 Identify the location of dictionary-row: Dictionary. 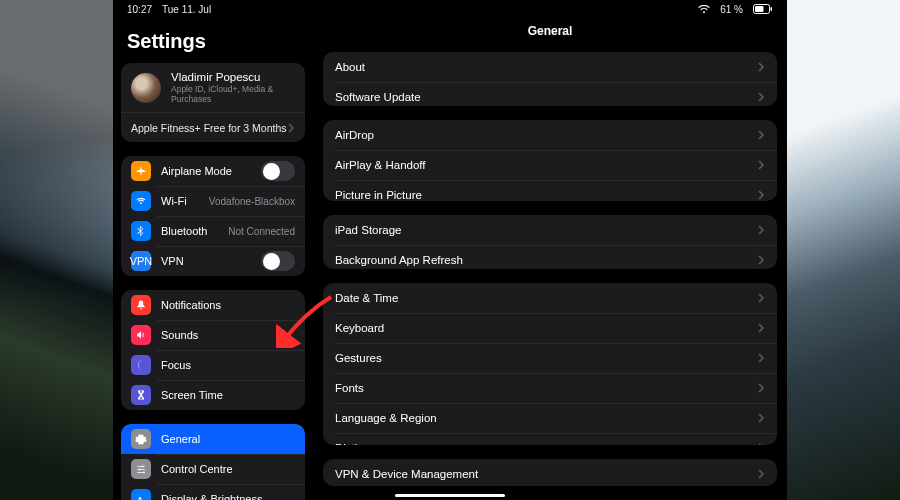
(550, 439).